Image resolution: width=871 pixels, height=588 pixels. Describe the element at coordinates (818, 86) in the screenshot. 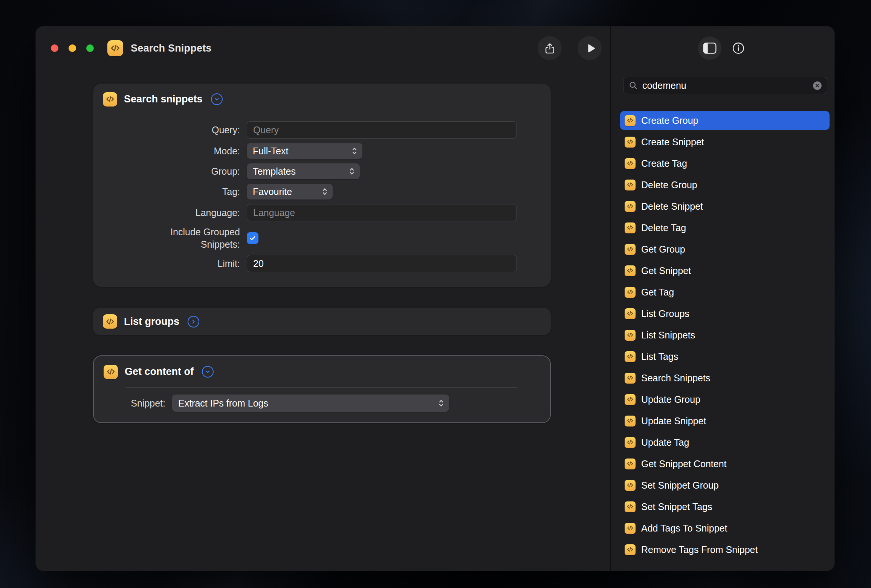

I see `clear-search-button` at that location.